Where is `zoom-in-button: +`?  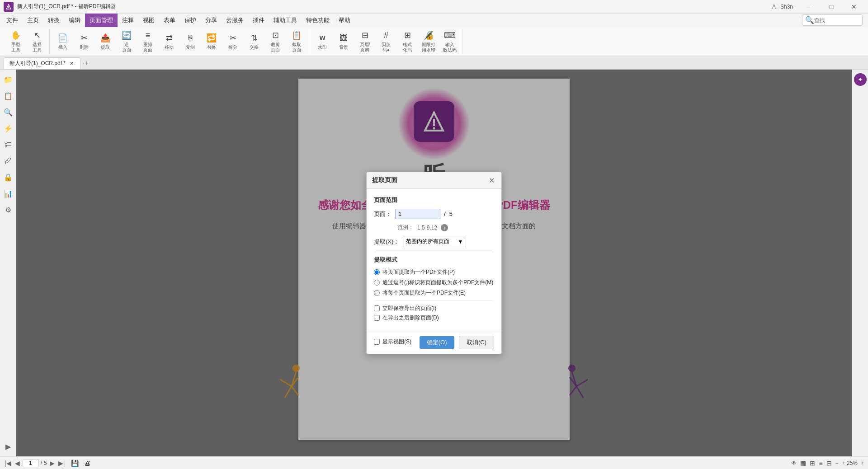 zoom-in-button: + is located at coordinates (863, 463).